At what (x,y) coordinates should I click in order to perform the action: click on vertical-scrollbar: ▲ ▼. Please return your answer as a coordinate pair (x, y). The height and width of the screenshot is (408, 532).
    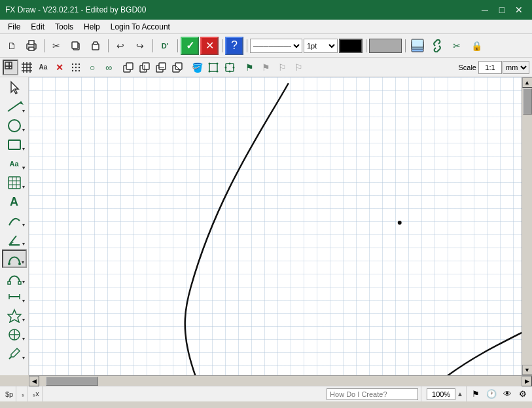
    Looking at the image, I should click on (527, 227).